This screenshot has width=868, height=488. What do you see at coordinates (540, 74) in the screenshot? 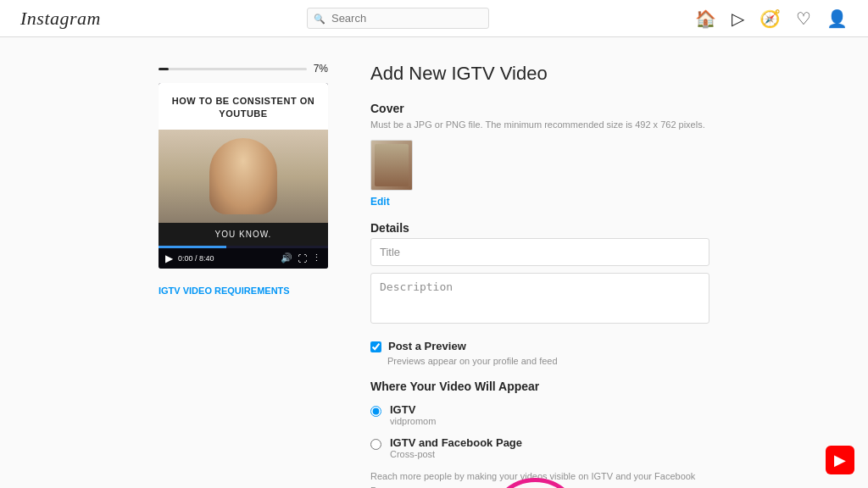
I see `page-title: Add New IGTV Video` at bounding box center [540, 74].